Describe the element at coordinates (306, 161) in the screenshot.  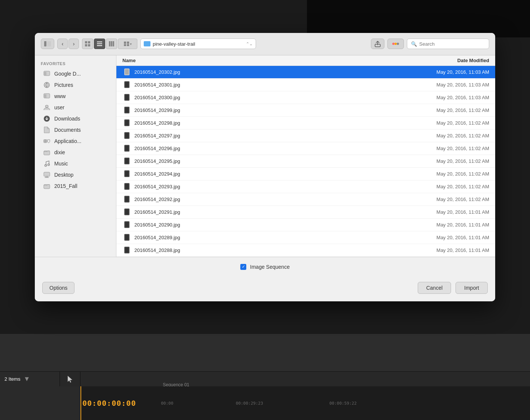
I see `file-row: 20160514_20295.jpgMay 20, 2016, 11:02 AM` at that location.